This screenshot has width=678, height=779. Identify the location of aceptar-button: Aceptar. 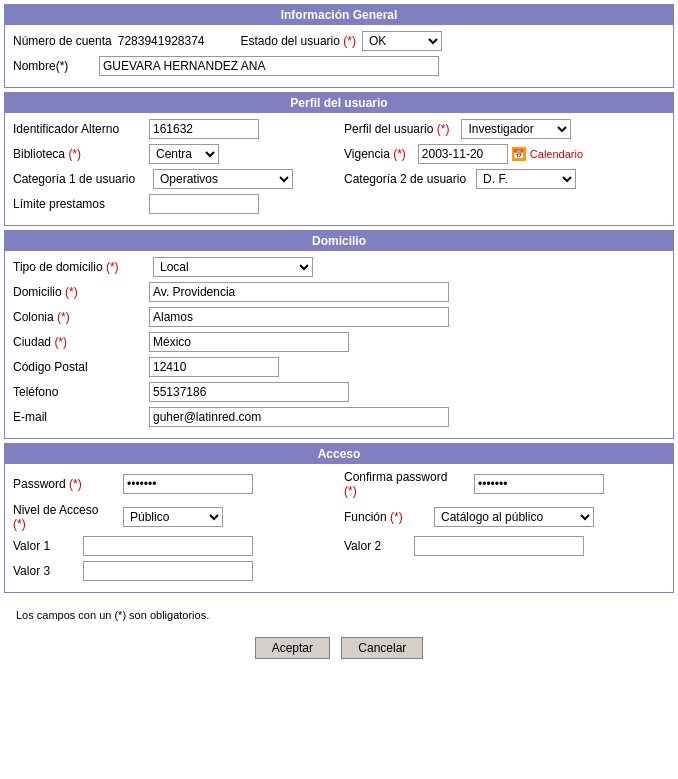
(292, 648).